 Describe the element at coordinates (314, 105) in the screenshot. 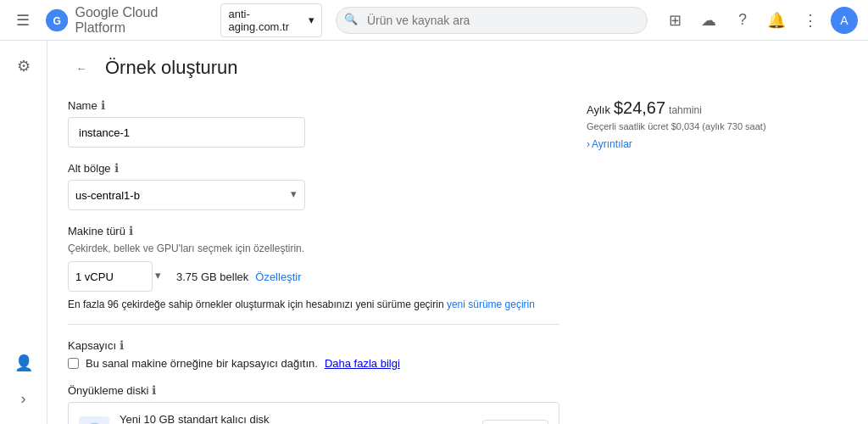

I see `name-label: Name ℹ` at that location.